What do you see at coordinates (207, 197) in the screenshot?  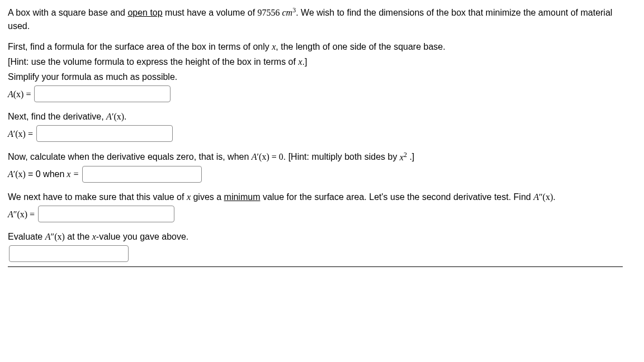 I see `text: gives a` at bounding box center [207, 197].